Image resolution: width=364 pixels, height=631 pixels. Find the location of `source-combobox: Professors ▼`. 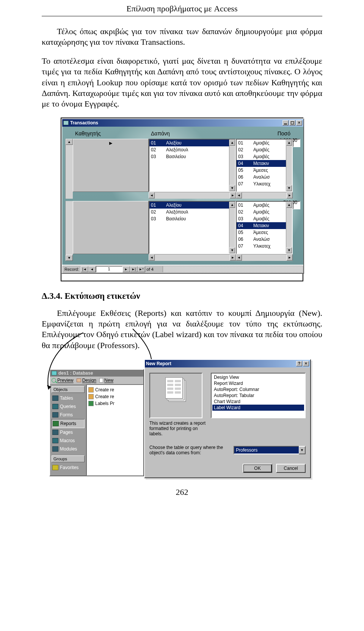

source-combobox: Professors ▼ is located at coordinates (270, 450).